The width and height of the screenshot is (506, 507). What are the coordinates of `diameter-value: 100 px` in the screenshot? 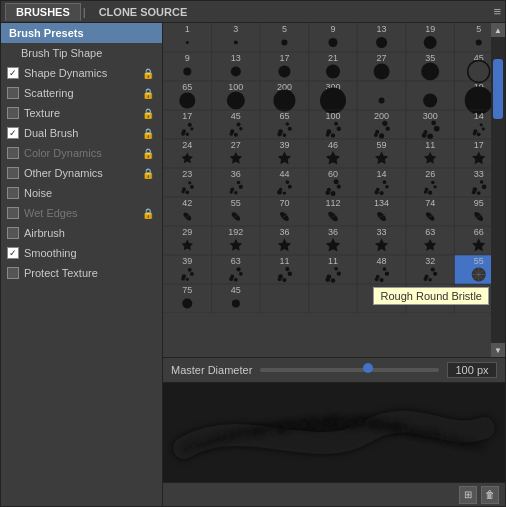 It's located at (472, 370).